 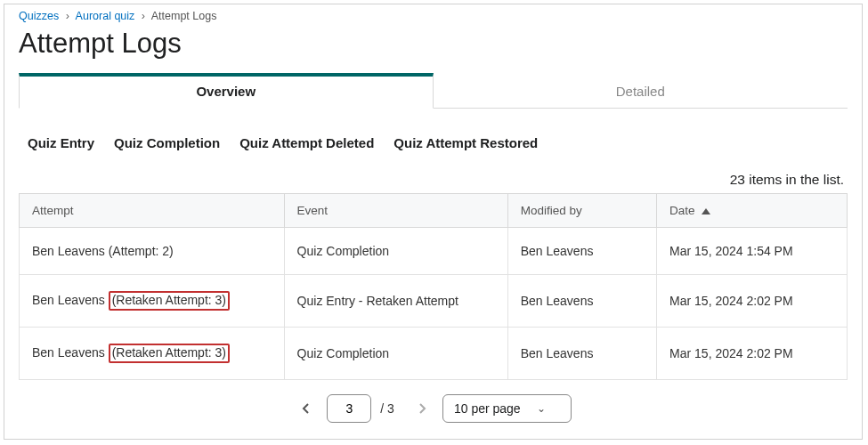 I want to click on filter-quiz-attempt-restored: Quiz Attempt Restored, so click(x=466, y=142).